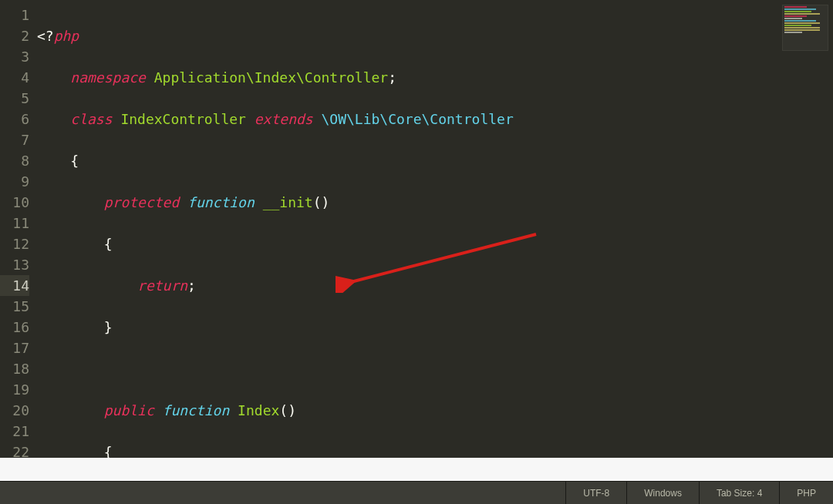 This screenshot has width=833, height=504. Describe the element at coordinates (435, 368) in the screenshot. I see `code-line` at that location.